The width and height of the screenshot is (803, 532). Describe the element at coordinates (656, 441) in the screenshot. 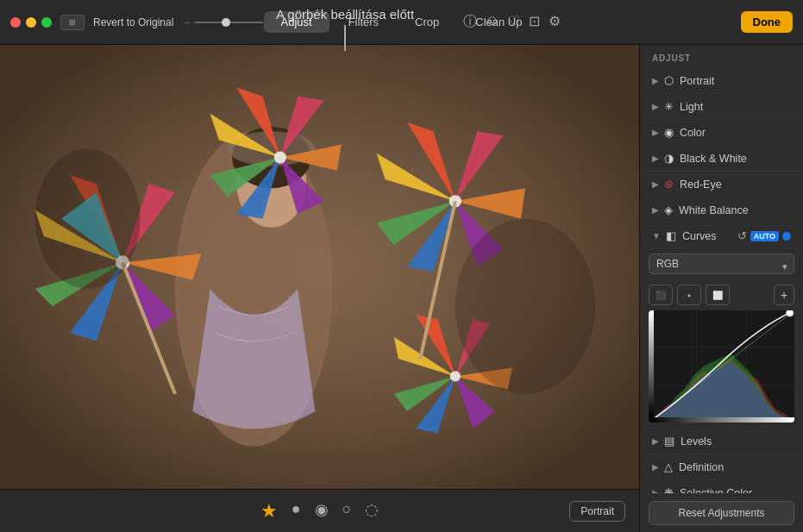

I see `expand-arrow-levels: ▶` at that location.